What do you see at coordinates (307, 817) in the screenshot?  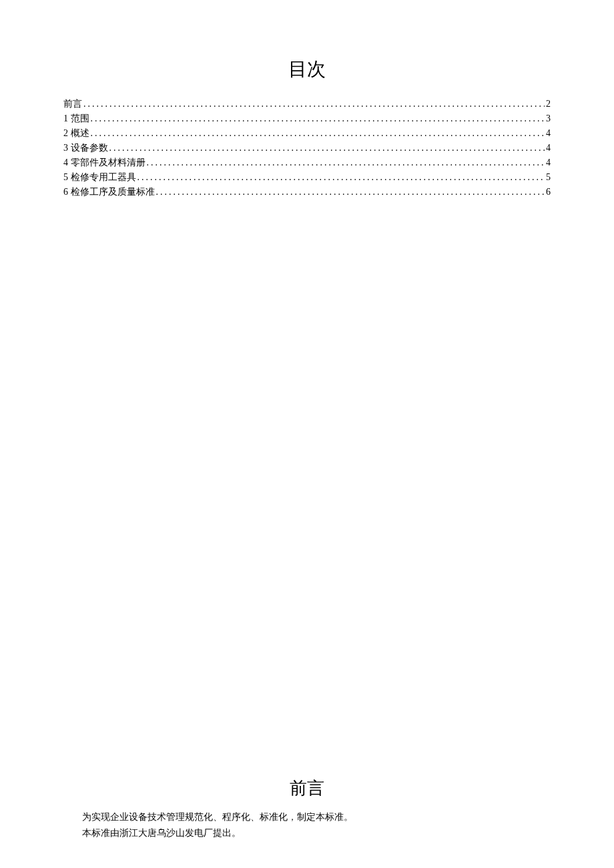 I see `preface-paragraph: 为实现企业设备技术管理规范化、程序化、标准化，制定本标准。` at bounding box center [307, 817].